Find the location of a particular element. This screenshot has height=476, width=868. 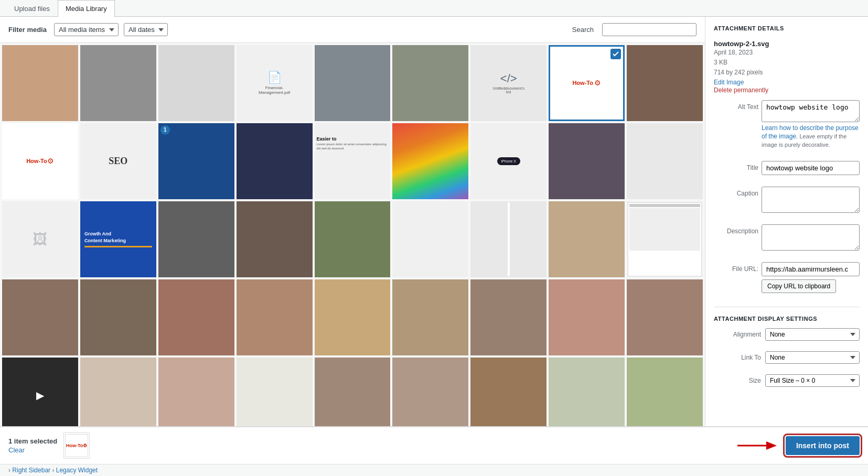

dates-select: All dates is located at coordinates (146, 29).